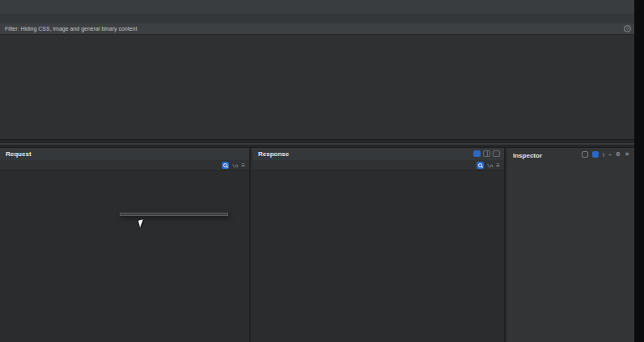  Describe the element at coordinates (322, 19) in the screenshot. I see `proxy-sub-tab-bar` at that location.